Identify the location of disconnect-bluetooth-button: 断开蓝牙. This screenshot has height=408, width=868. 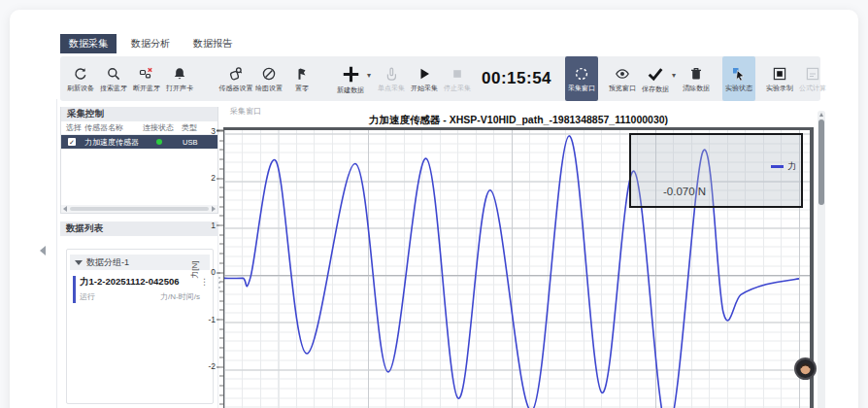
(147, 79).